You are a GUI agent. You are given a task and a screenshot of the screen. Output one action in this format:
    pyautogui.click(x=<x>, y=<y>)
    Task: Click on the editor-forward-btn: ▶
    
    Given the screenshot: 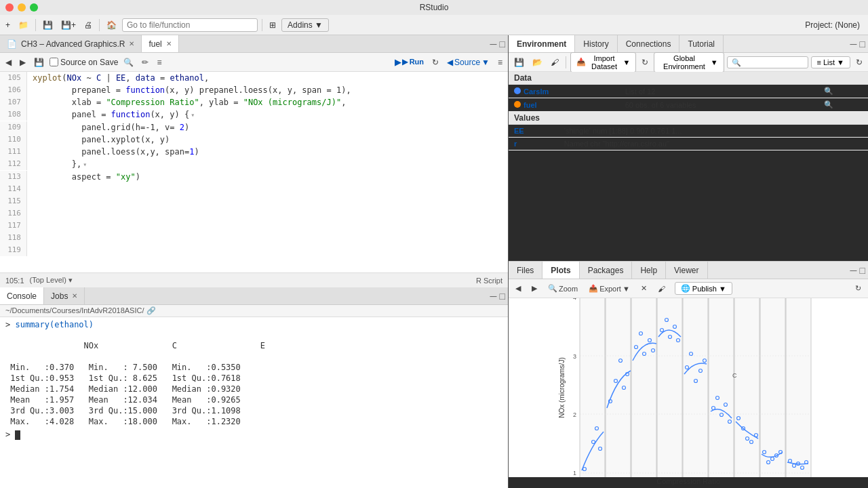 What is the action you would take?
    pyautogui.click(x=23, y=62)
    